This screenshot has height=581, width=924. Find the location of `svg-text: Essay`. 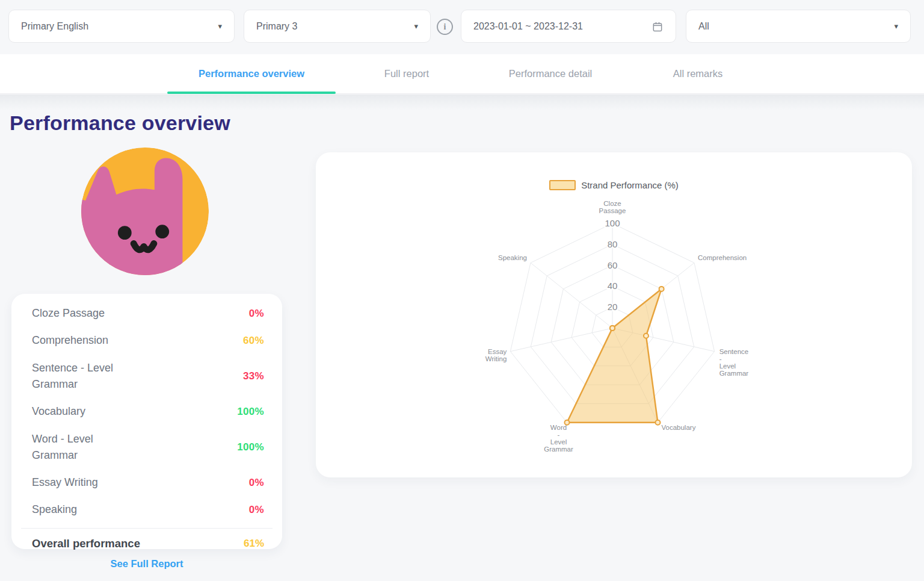

svg-text: Essay is located at coordinates (497, 352).